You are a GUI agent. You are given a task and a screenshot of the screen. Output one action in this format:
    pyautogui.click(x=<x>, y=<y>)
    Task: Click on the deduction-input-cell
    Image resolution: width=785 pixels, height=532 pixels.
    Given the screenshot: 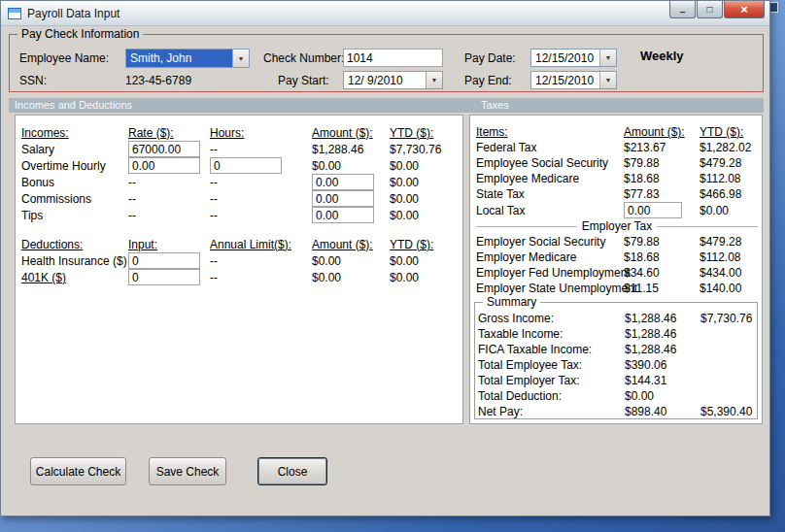 What is the action you would take?
    pyautogui.click(x=169, y=278)
    